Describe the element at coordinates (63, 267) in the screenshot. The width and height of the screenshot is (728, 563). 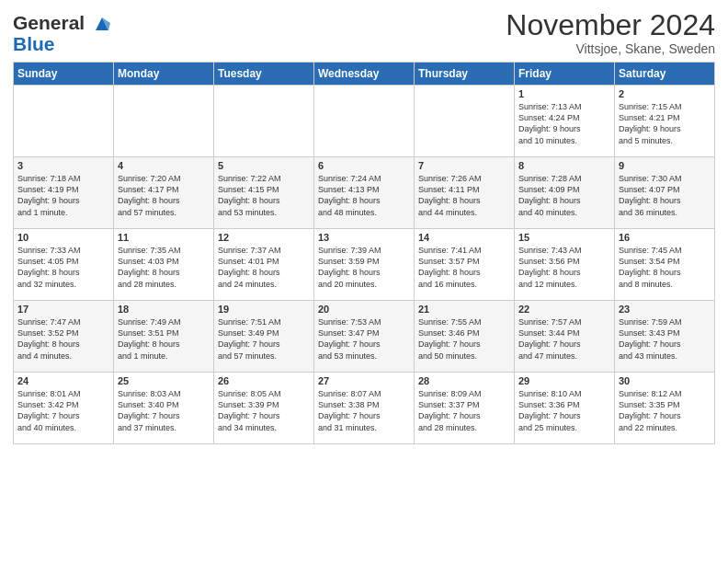
I see `day-info: Sunrise: 7:33 AM Sunset: 4:05 PM Dayligh…` at that location.